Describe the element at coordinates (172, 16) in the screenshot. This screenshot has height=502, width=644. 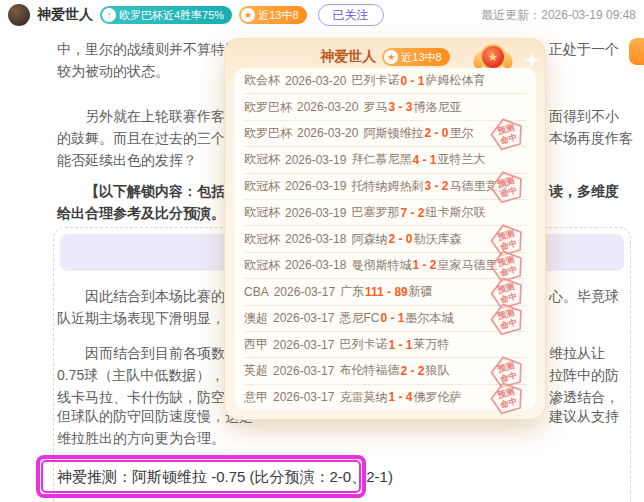
I see `win-rate-badge-label: 欧罗巴杯近4胜率75%` at that location.